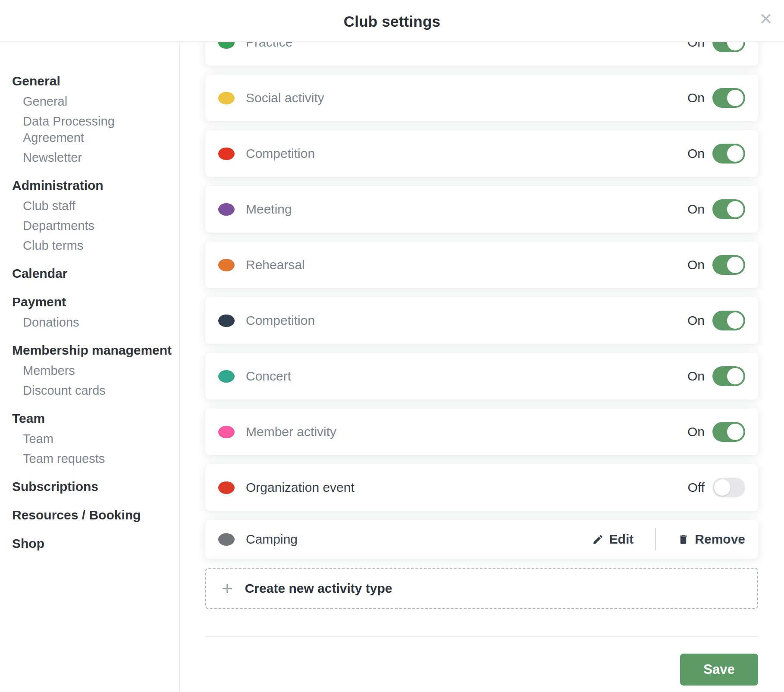  What do you see at coordinates (96, 350) in the screenshot?
I see `sidebar-item-membership-management: Membership management` at bounding box center [96, 350].